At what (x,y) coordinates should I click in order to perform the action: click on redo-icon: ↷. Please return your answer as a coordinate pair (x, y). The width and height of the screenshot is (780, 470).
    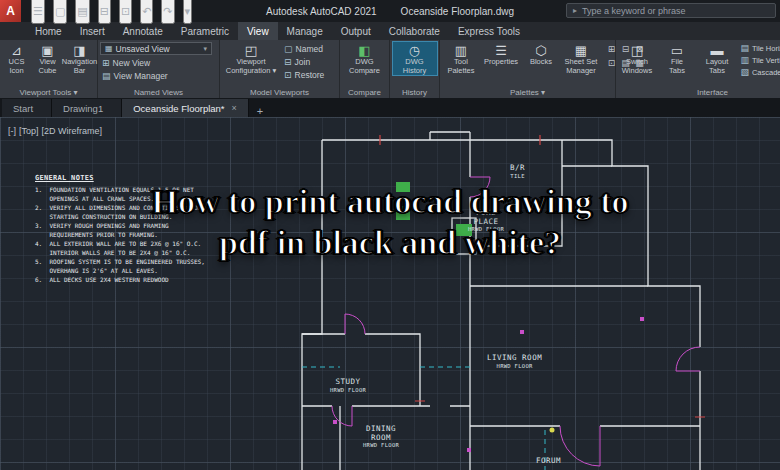
    Looking at the image, I should click on (168, 12).